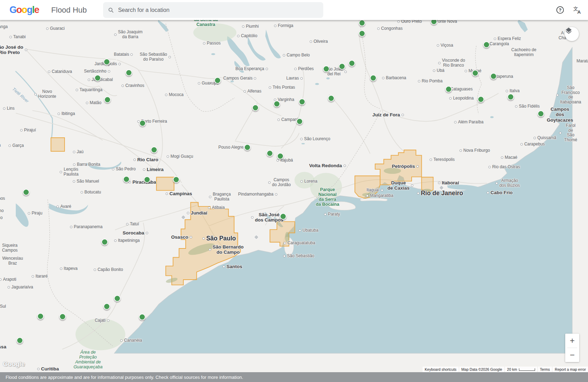 The width and height of the screenshot is (588, 382). What do you see at coordinates (527, 107) in the screenshot?
I see `map-label: São Fidélis` at bounding box center [527, 107].